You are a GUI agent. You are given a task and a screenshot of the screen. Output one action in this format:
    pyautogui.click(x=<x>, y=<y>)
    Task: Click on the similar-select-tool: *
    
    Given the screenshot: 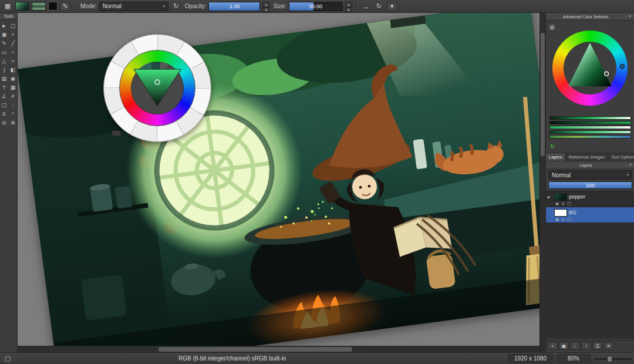 What is the action you would take?
    pyautogui.click(x=13, y=114)
    